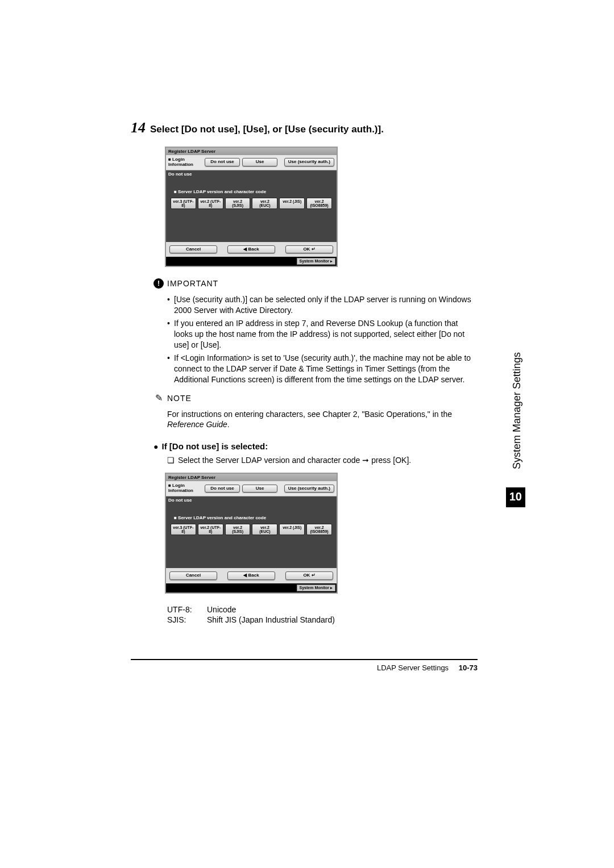  I want to click on note-icon, so click(159, 398).